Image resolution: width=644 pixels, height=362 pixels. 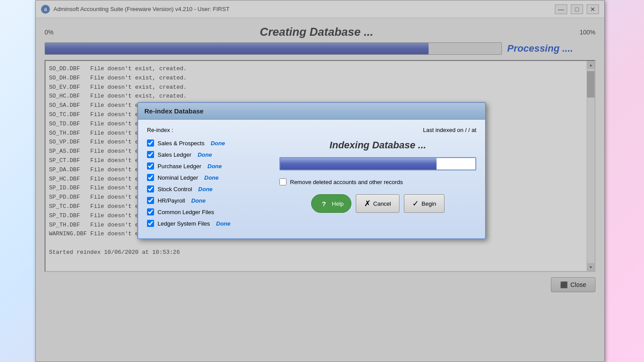 I want to click on checkbox-purchase-ledger-input, so click(x=151, y=166).